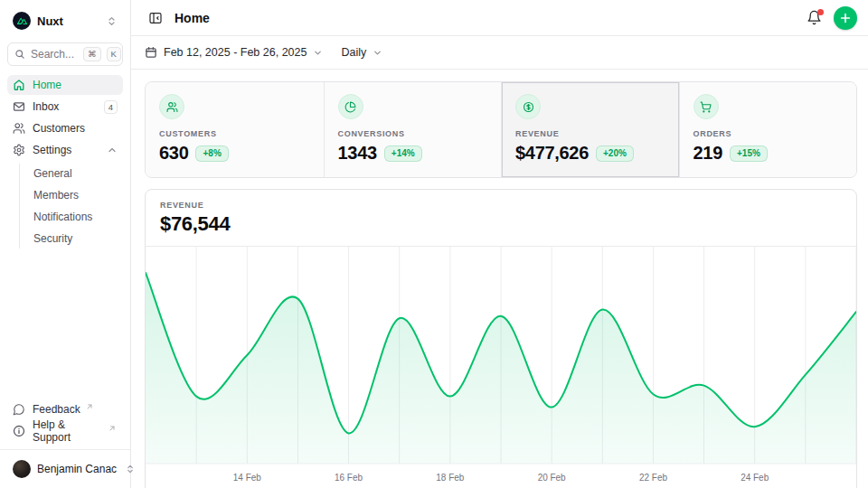  What do you see at coordinates (233, 52) in the screenshot?
I see `date-range-picker: Feb 12, 2025 - Feb 26, 2025` at bounding box center [233, 52].